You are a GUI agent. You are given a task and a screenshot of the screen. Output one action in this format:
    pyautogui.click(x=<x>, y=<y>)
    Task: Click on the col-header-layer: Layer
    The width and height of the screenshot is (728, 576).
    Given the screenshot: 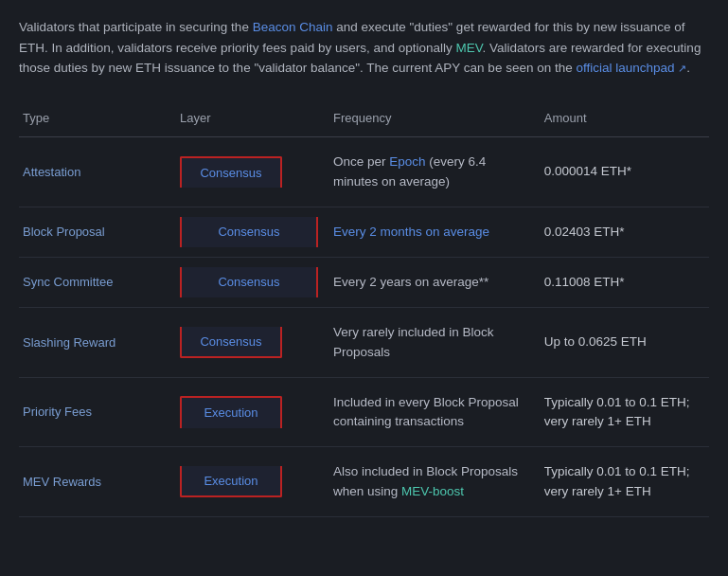 What is the action you would take?
    pyautogui.click(x=249, y=118)
    